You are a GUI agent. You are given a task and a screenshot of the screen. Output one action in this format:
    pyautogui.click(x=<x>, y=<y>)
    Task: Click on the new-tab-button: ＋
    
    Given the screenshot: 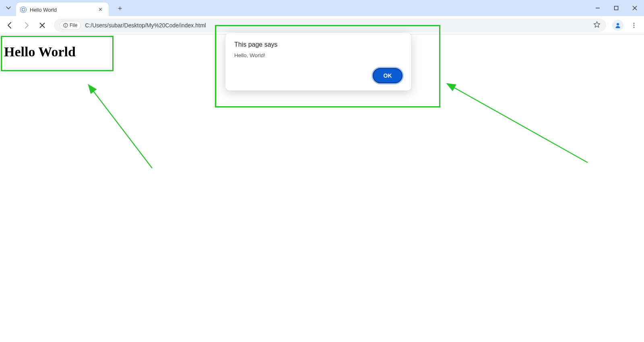 What is the action you would take?
    pyautogui.click(x=120, y=8)
    